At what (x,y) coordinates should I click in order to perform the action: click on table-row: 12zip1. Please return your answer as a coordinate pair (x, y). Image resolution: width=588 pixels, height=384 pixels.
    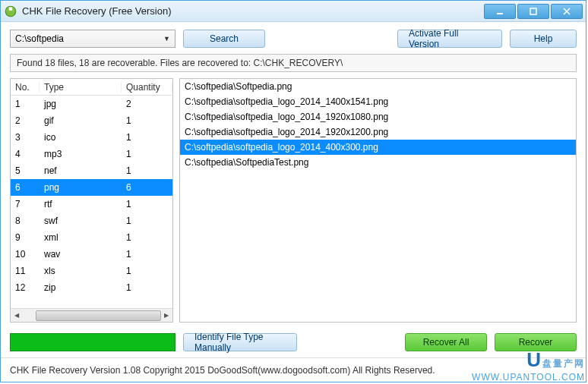
    Looking at the image, I should click on (91, 288).